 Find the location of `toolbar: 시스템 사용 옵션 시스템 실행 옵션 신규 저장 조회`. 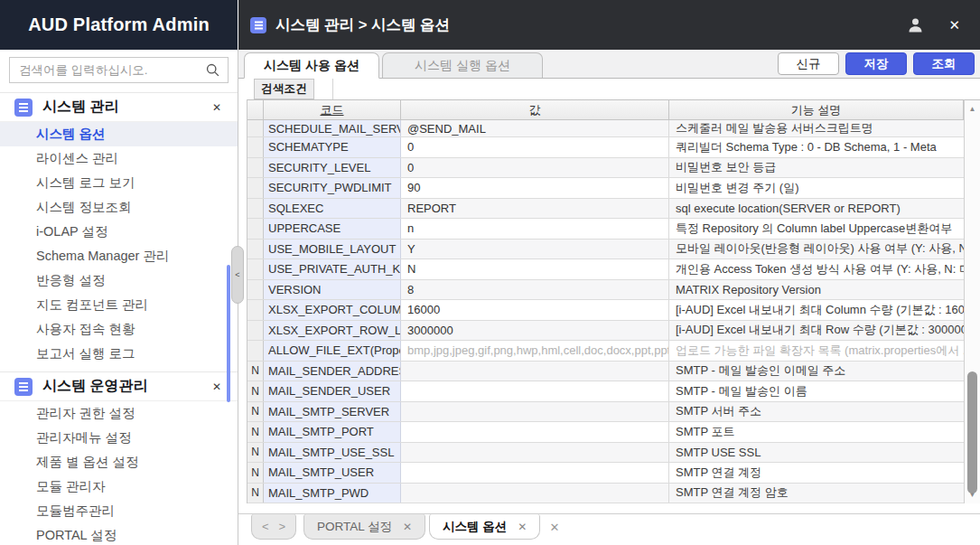

toolbar: 시스템 사용 옵션 시스템 실행 옵션 신규 저장 조회 is located at coordinates (609, 64).